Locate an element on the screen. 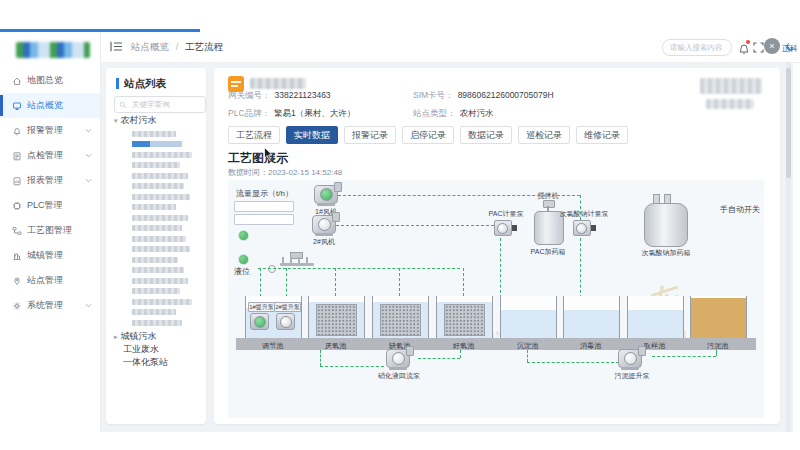  sidebar-item-report-mgmt: 报表管理 is located at coordinates (50, 180).